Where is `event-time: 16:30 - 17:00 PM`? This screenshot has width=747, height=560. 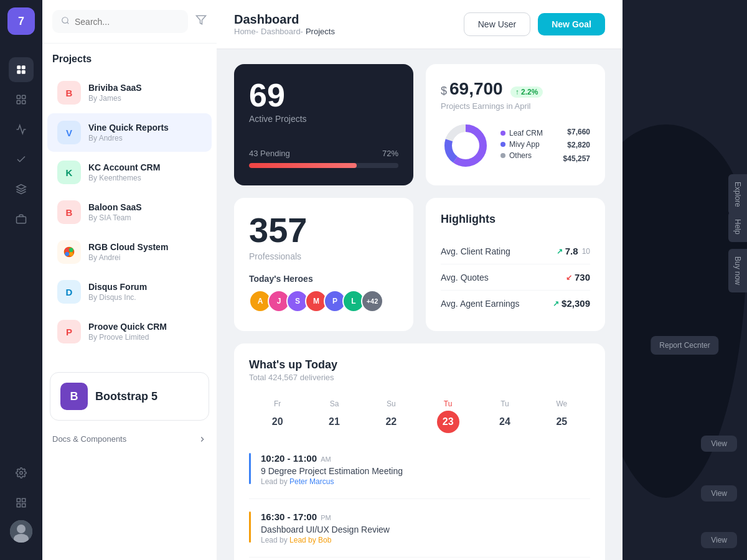
event-time: 16:30 - 17:00 PM is located at coordinates (325, 516).